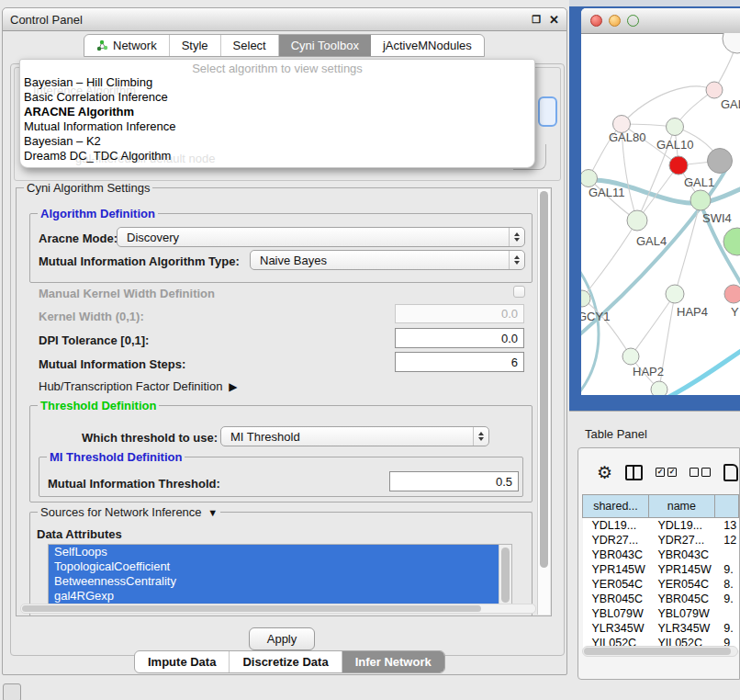 This screenshot has height=700, width=740. What do you see at coordinates (505, 577) in the screenshot?
I see `attributes-scrollbar` at bounding box center [505, 577].